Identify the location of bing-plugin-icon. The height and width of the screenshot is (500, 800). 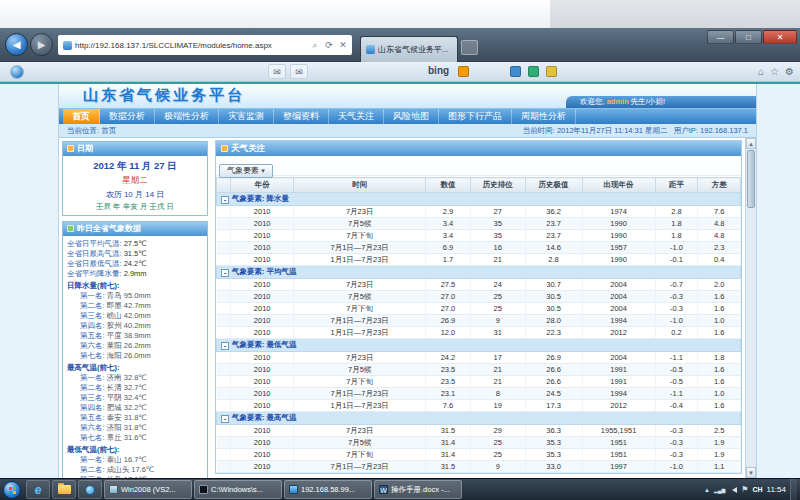
(464, 72).